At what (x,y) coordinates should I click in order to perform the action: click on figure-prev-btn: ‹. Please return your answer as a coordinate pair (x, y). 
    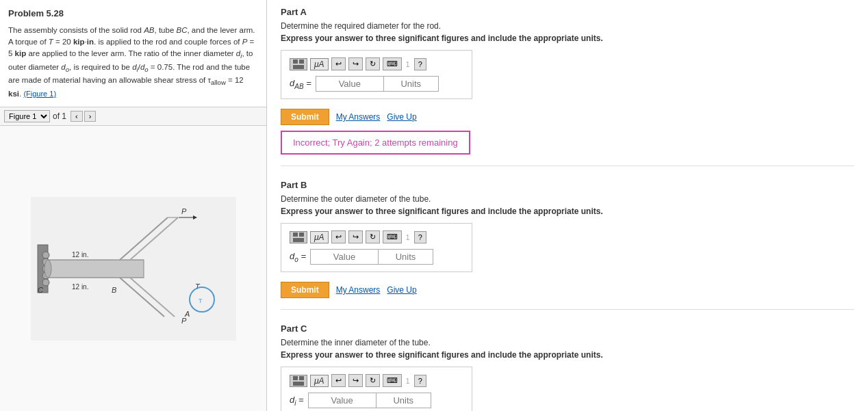
    Looking at the image, I should click on (77, 116).